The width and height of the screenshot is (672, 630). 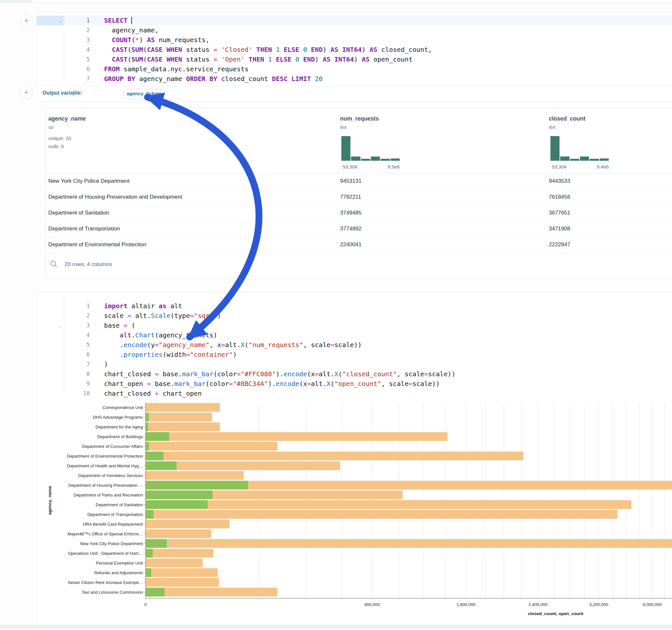 I want to click on x-axis-label: 2,400,000, so click(x=538, y=605).